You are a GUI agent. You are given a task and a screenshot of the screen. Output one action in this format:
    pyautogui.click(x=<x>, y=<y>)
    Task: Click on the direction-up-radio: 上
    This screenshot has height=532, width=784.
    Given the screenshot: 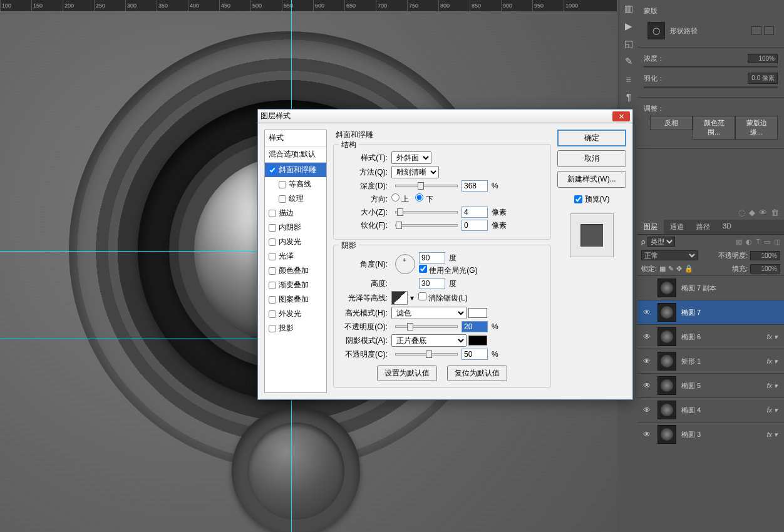 What is the action you would take?
    pyautogui.click(x=400, y=199)
    